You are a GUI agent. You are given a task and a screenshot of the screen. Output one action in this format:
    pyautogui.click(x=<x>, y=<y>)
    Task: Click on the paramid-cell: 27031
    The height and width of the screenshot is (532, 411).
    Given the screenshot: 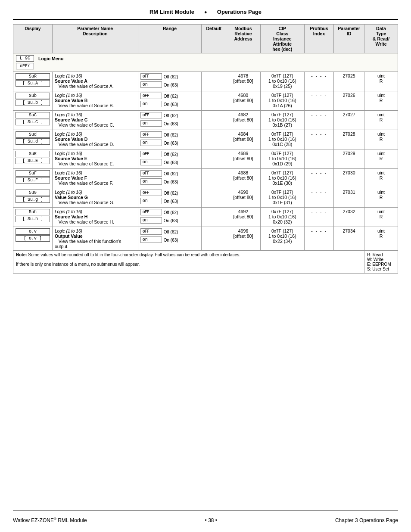 What is the action you would take?
    pyautogui.click(x=349, y=198)
    